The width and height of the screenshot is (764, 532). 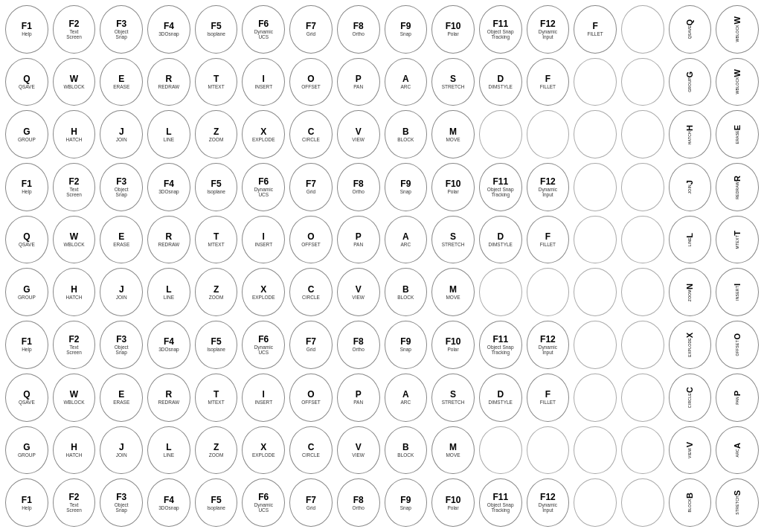 I want to click on key-G-5-0: GGROUP, so click(x=27, y=292).